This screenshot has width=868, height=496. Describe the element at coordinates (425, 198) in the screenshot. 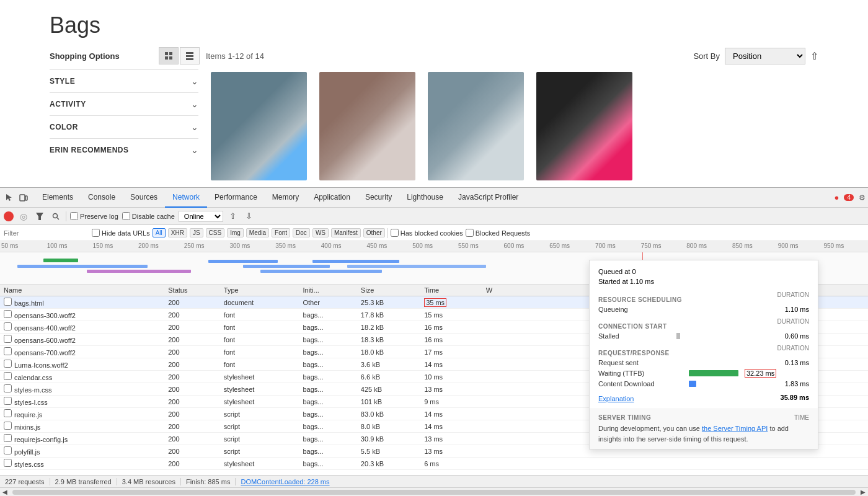

I see `tab-lighthouse: Lighthouse` at that location.